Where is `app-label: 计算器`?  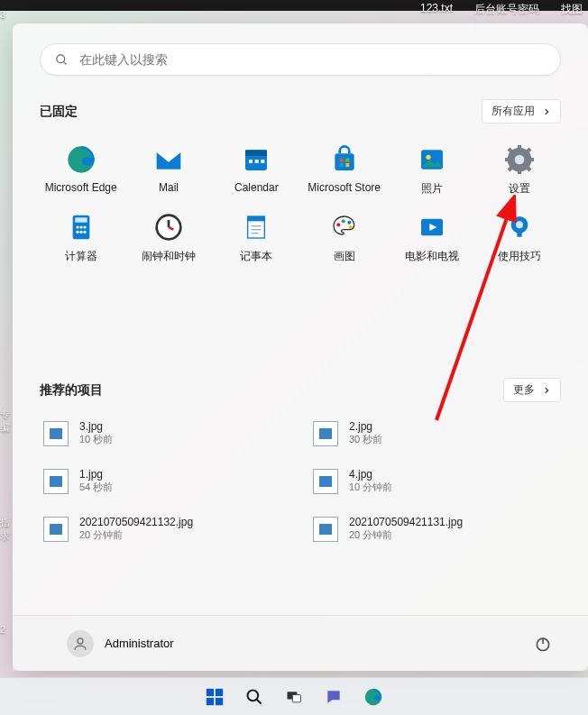
app-label: 计算器 is located at coordinates (81, 256).